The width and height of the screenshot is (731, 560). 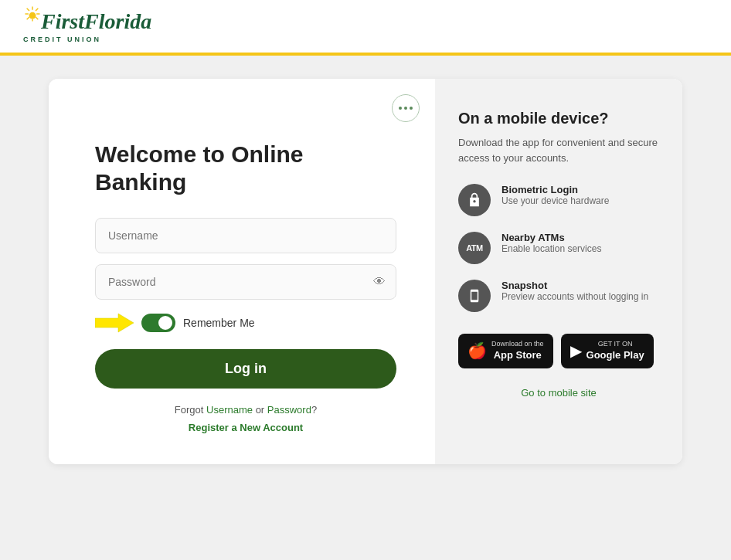 I want to click on store-buttons: 🍎 Download on the App Store ▶ GET IT ON …, so click(x=559, y=351).